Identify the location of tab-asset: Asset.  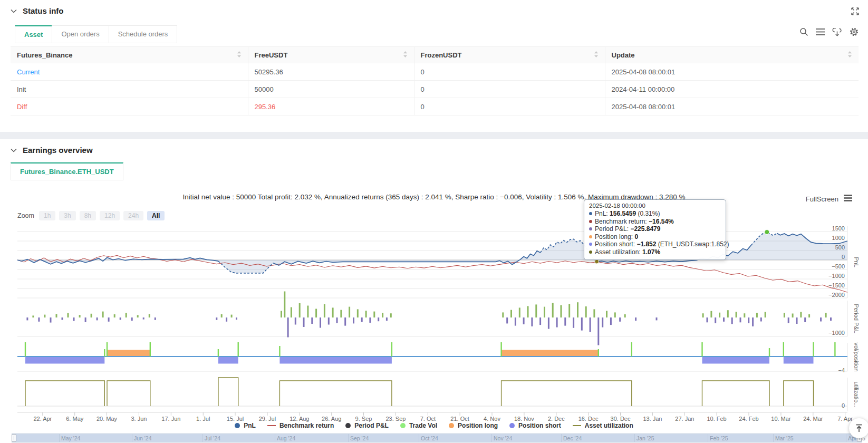
(34, 34).